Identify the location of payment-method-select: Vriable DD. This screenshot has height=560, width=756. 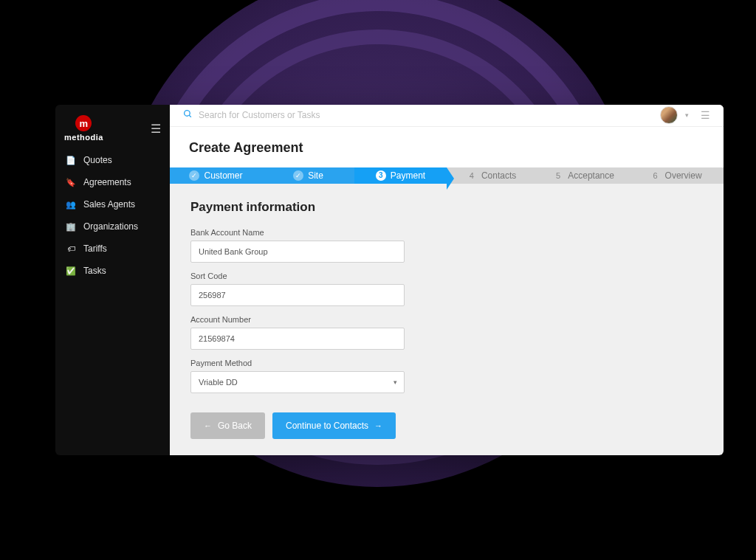
(298, 382).